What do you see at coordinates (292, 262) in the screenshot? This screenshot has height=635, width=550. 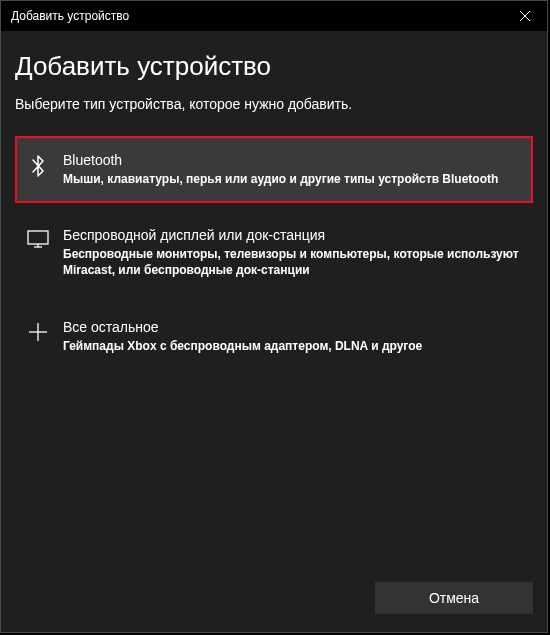 I see `option-desc: Беспроводные мониторы, телевизоры и комп…` at bounding box center [292, 262].